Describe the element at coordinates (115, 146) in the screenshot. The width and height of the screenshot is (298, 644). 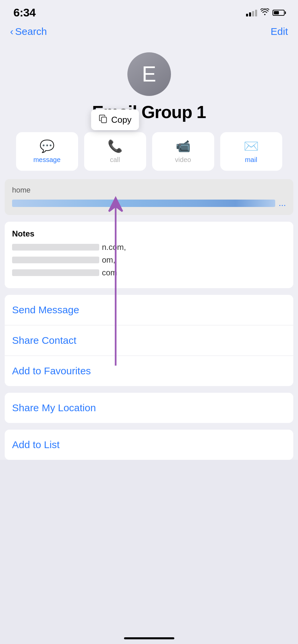
I see `call-icon: 📞` at that location.